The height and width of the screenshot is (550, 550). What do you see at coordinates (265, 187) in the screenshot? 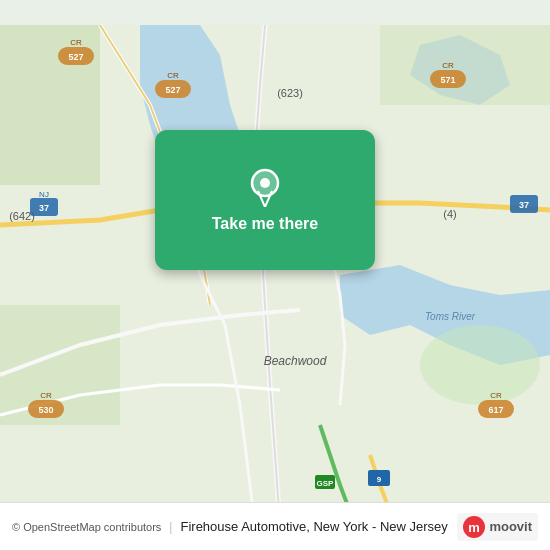
I see `location-pin-icon` at bounding box center [265, 187].